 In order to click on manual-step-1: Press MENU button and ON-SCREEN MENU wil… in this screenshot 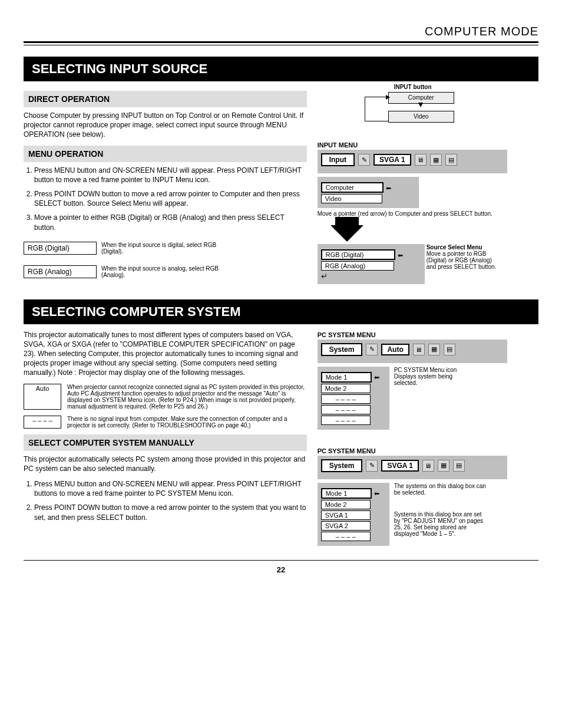, I will do `click(171, 489)`.